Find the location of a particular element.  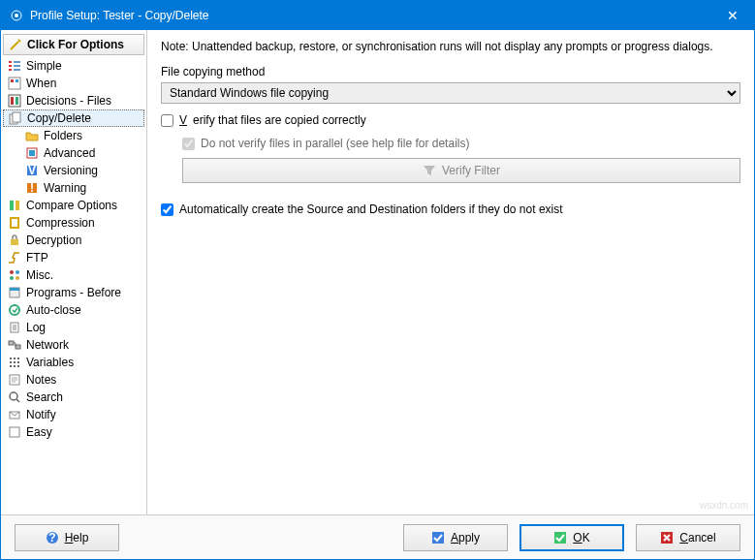

footer: ? Help Apply OK Cancel is located at coordinates (378, 537).